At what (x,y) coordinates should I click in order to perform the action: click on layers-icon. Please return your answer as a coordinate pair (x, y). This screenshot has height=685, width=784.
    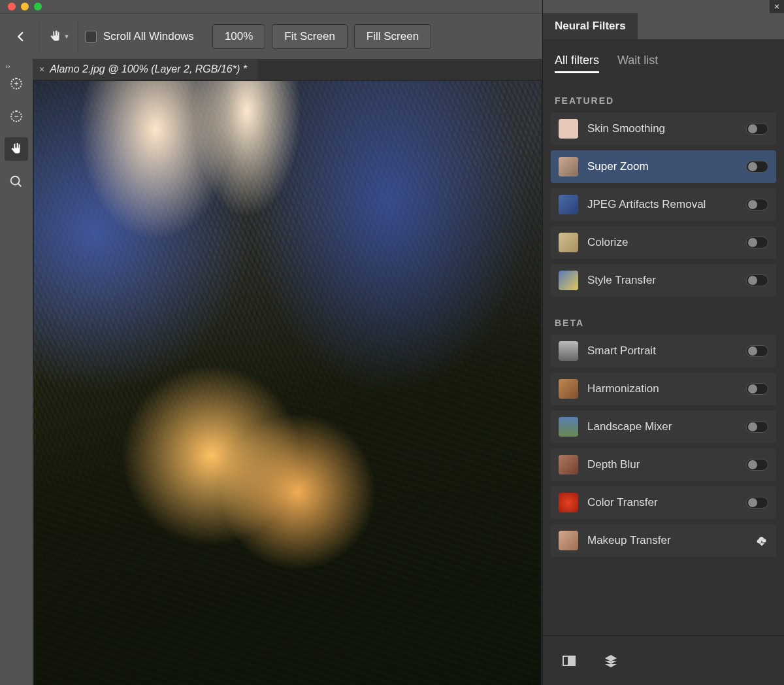
    Looking at the image, I should click on (611, 661).